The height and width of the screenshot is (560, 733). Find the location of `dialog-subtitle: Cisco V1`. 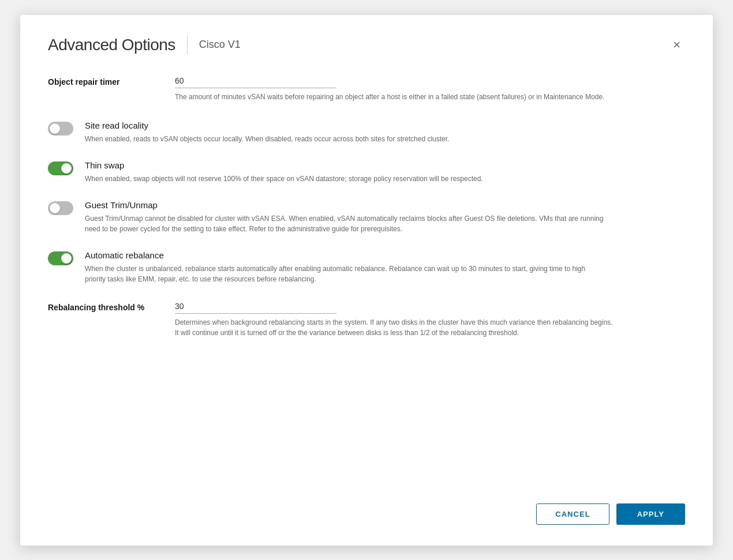

dialog-subtitle: Cisco V1 is located at coordinates (220, 45).